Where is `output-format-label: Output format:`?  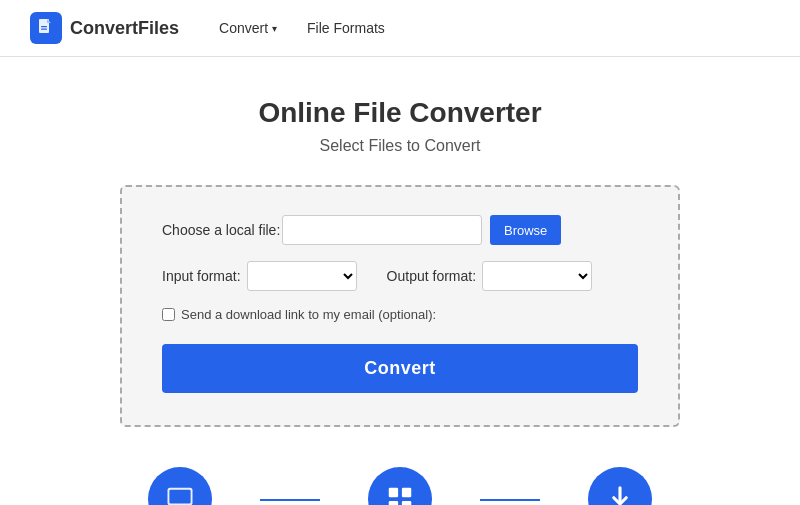 output-format-label: Output format: is located at coordinates (432, 276).